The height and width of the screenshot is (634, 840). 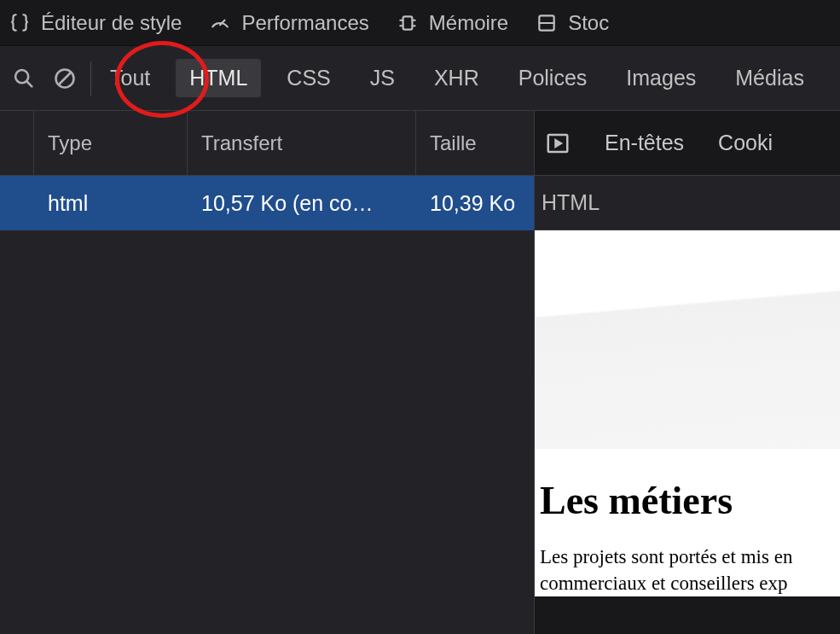 I want to click on row-type-cell: html, so click(x=111, y=203).